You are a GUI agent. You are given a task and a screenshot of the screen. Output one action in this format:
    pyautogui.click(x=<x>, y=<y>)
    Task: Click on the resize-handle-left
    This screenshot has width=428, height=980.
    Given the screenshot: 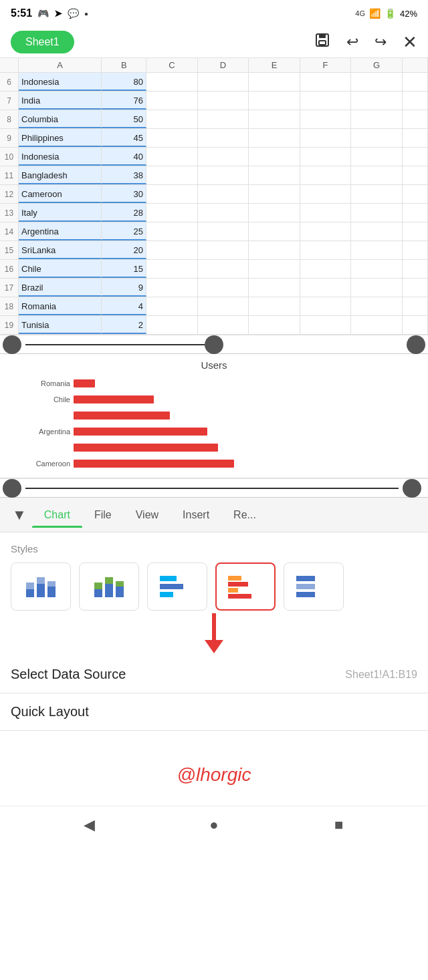 What is the action you would take?
    pyautogui.click(x=12, y=345)
    